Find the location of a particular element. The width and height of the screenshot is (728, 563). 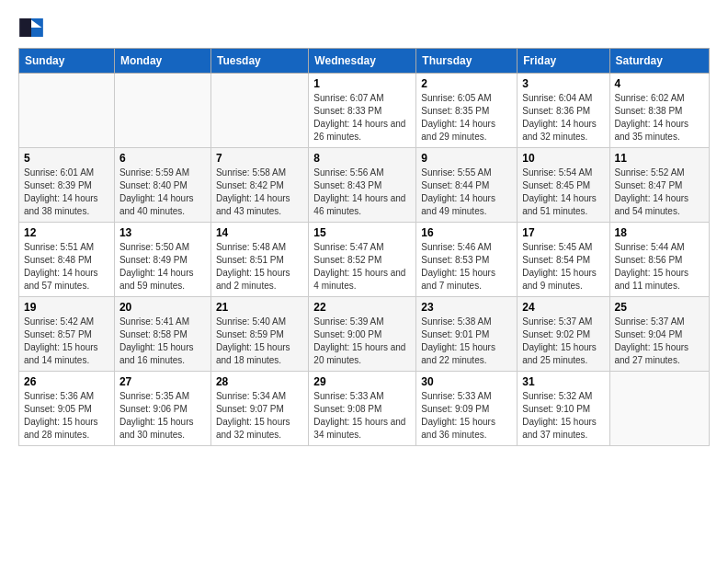

logo is located at coordinates (33, 28).